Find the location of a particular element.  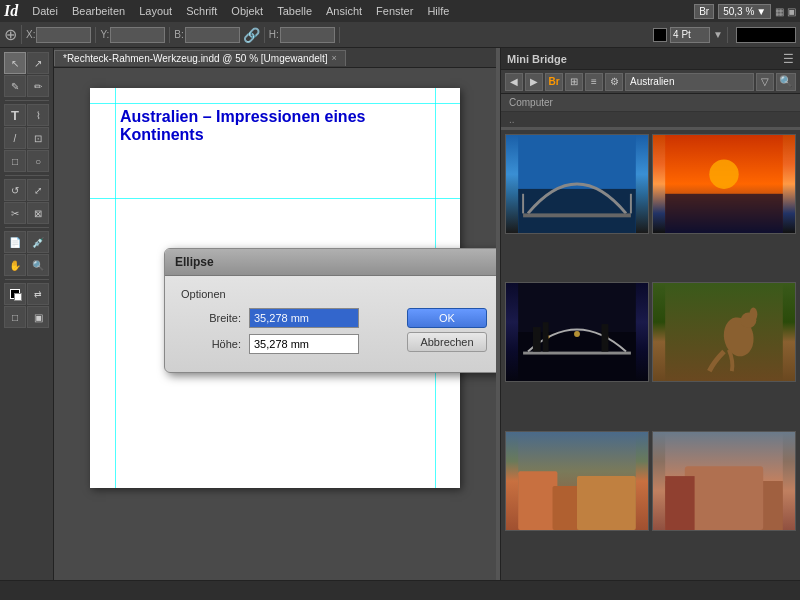

pen-tool: ✎ is located at coordinates (15, 86).